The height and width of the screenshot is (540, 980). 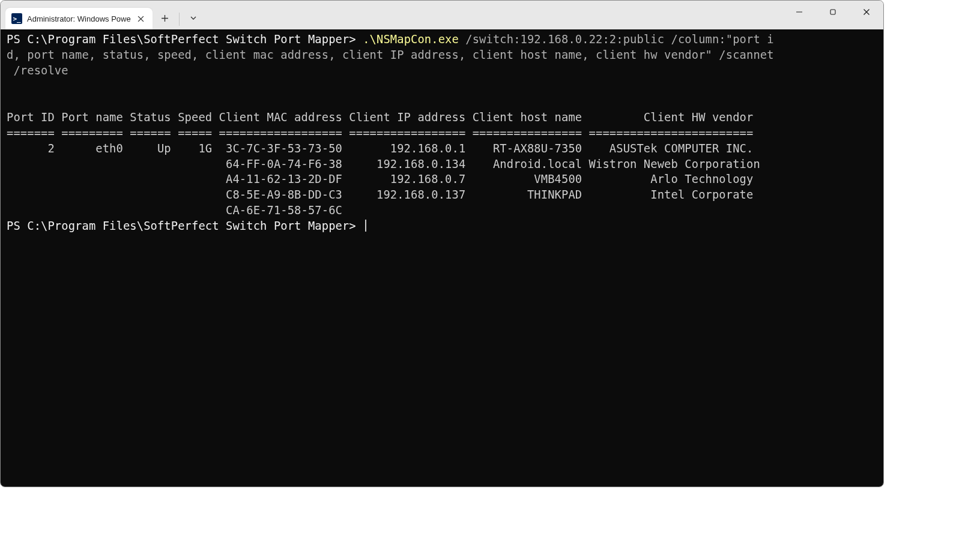 I want to click on tab-dropdown-button, so click(x=193, y=18).